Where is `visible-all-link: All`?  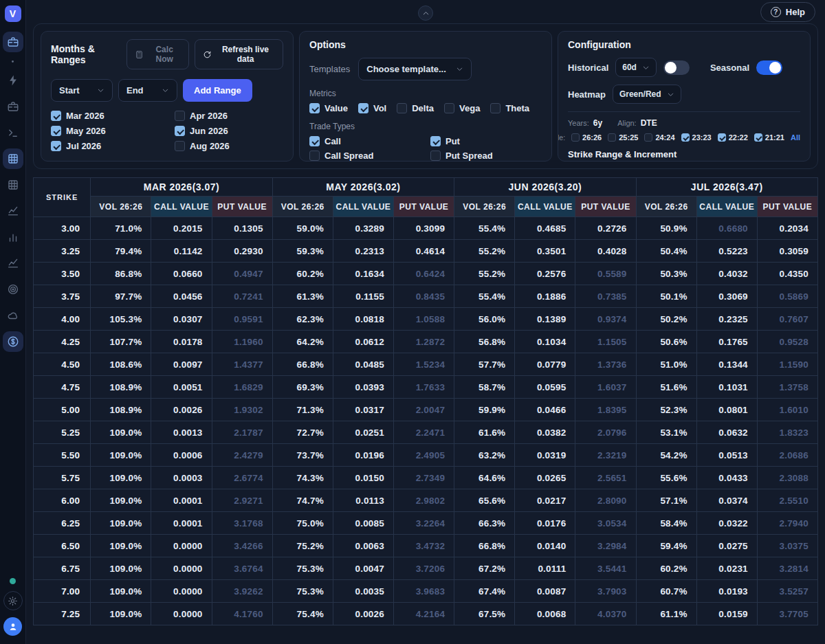
visible-all-link: All is located at coordinates (795, 137).